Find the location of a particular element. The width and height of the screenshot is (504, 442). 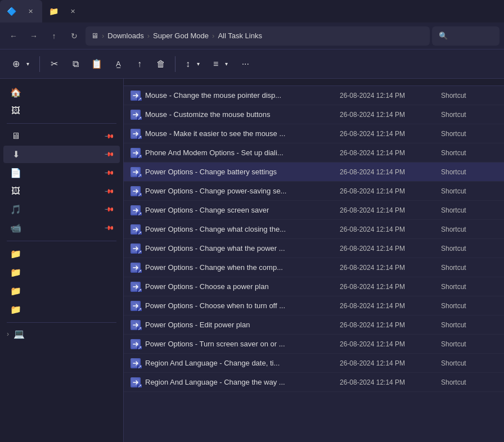

new-icon: ⊕ is located at coordinates (16, 64).